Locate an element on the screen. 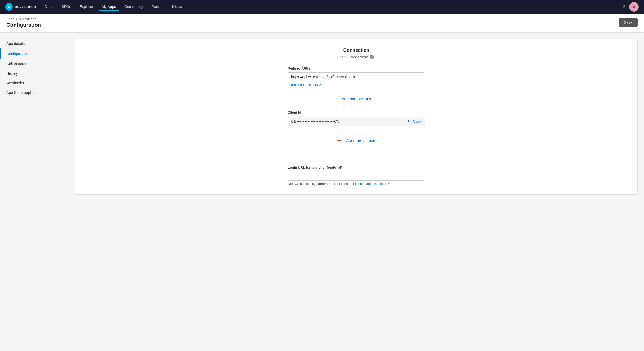 Image resolution: width=644 pixels, height=351 pixels. sidebar-item-app-store: App Store application is located at coordinates (34, 93).